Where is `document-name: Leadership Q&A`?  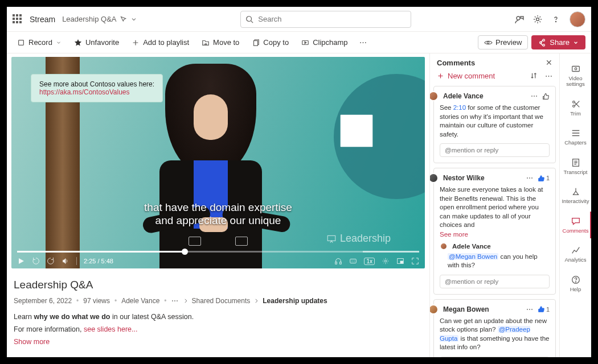
document-name: Leadership Q&A is located at coordinates (99, 19).